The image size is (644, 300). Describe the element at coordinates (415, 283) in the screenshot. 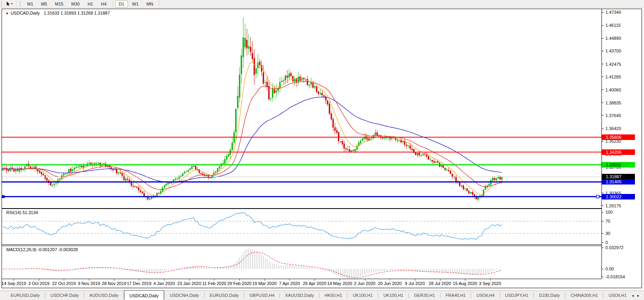

I see `date-tick-label: 9 Jul 2020` at that location.